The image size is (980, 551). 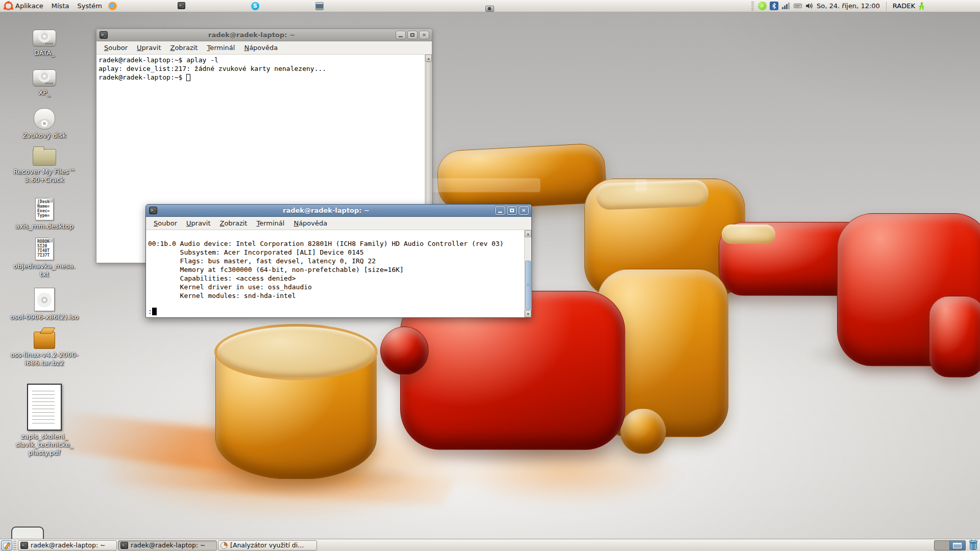 What do you see at coordinates (910, 6) in the screenshot?
I see `user-switcher: RADEK` at bounding box center [910, 6].